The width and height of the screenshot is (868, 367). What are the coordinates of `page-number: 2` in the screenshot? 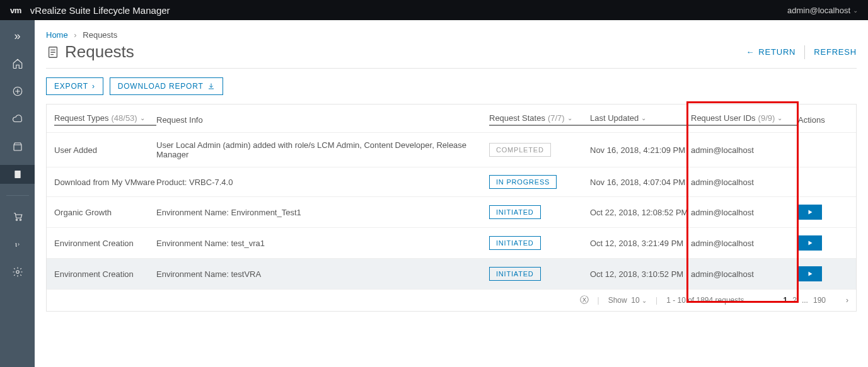 It's located at (794, 300).